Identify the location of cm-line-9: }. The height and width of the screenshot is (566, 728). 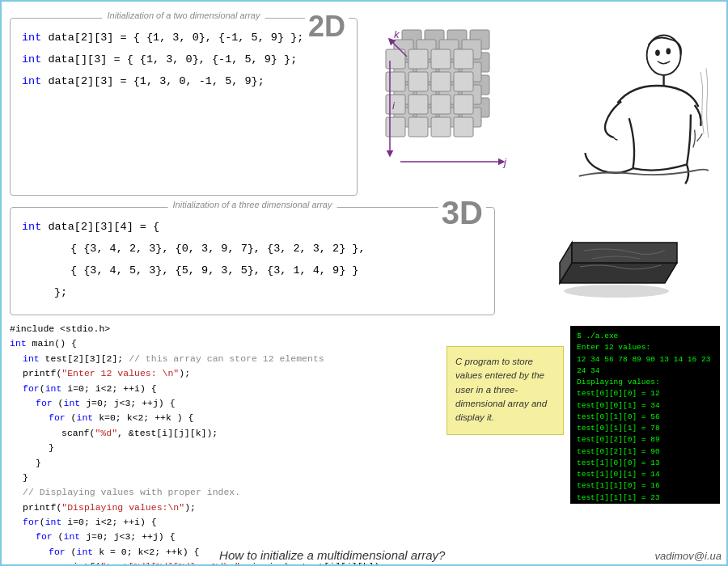
(224, 448).